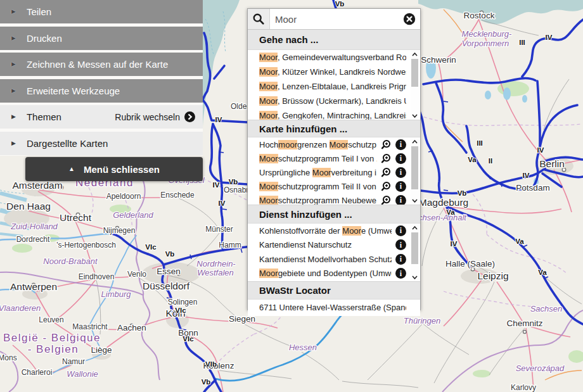 This screenshot has width=583, height=392. I want to click on map-results-list: Hochmoorgrenzen Moorschutzp... i Moorsch…, so click(334, 171).